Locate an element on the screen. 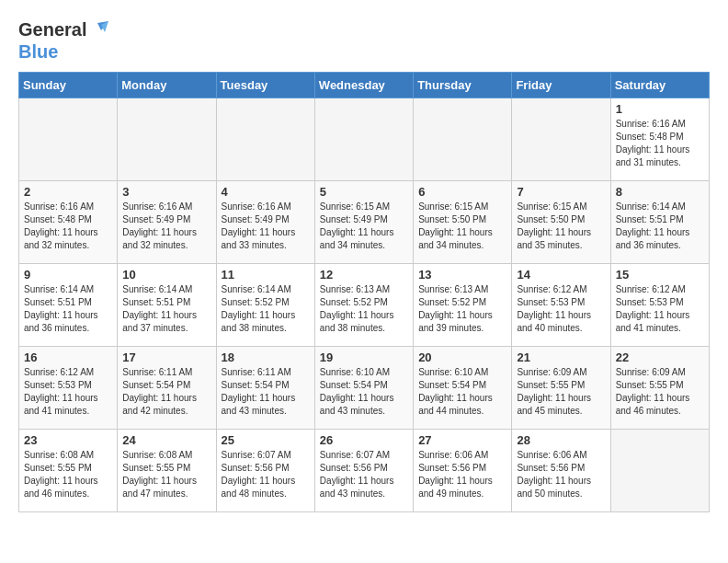 The width and height of the screenshot is (728, 563). calendar-cell: 1Sunrise: 6:16 AM Sunset: 5:48 PM Daylig… is located at coordinates (660, 140).